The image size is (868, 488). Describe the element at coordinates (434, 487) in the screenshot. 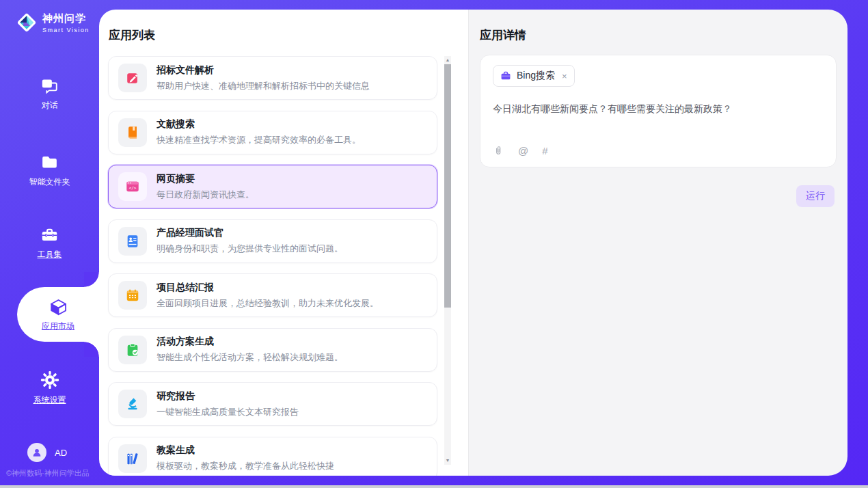

I see `window-bottom-edge` at that location.